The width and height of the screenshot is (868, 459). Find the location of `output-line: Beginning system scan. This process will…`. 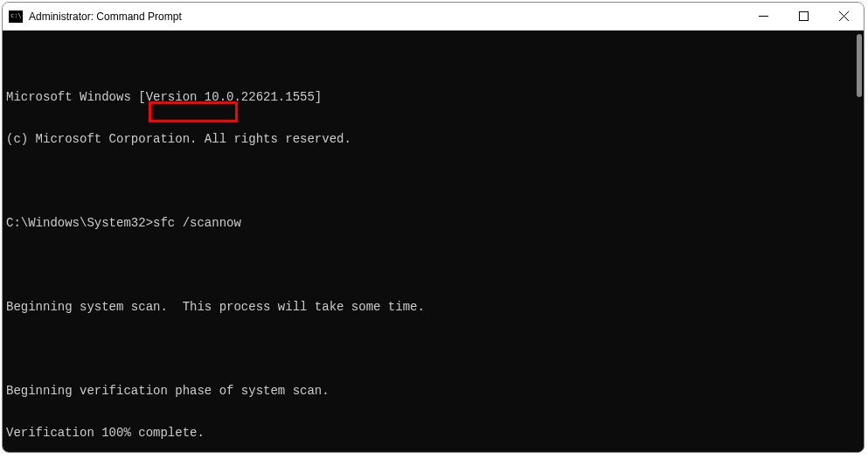

output-line: Beginning system scan. This process will… is located at coordinates (430, 307).